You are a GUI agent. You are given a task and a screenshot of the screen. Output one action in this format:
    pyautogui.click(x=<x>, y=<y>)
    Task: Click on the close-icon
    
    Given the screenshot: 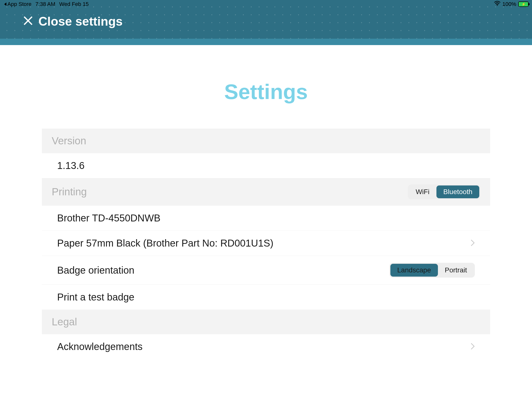 What is the action you would take?
    pyautogui.click(x=28, y=21)
    